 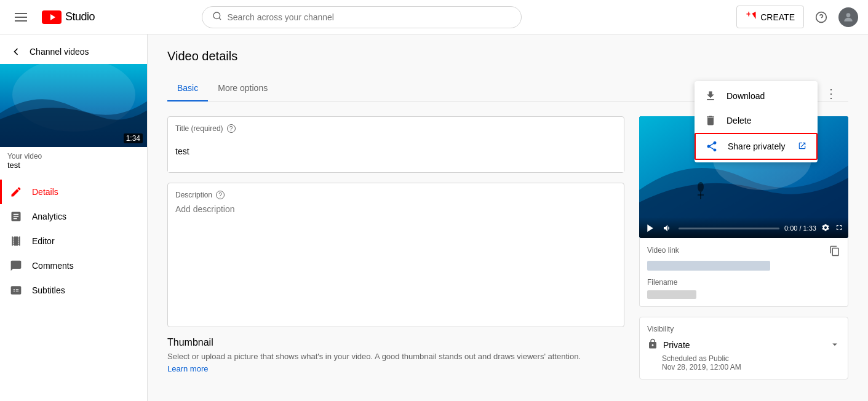 What do you see at coordinates (744, 272) in the screenshot?
I see `video-meta: Video link Filename` at bounding box center [744, 272].